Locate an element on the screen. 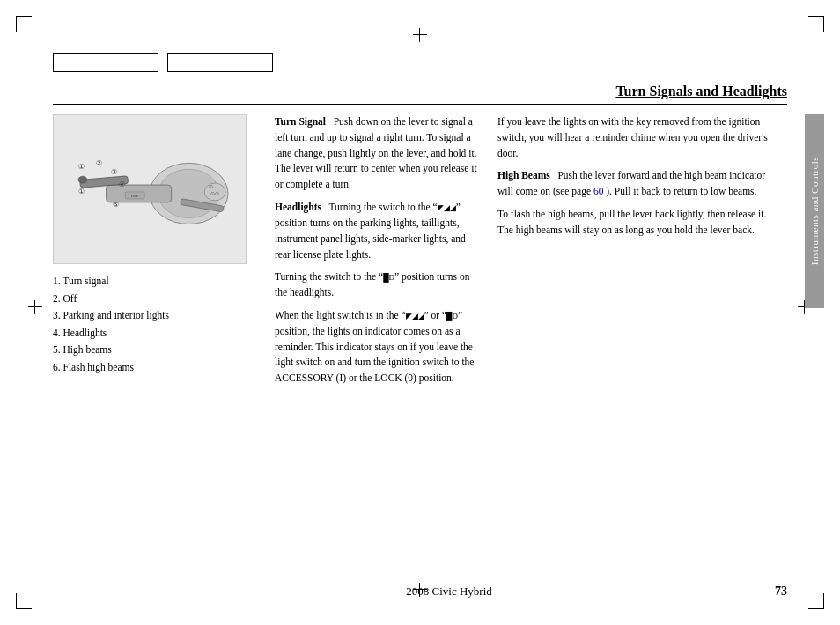  part-item-6: 6. Flash high beams is located at coordinates (158, 368).